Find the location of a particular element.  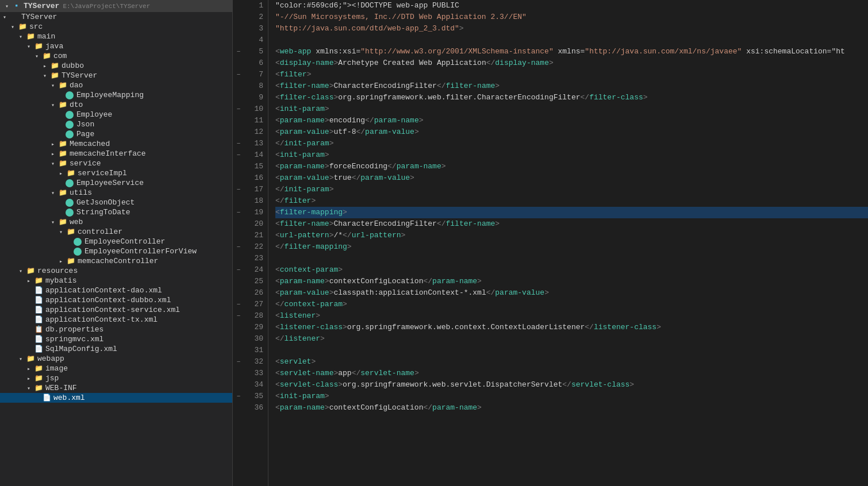

tree-item-serviceImpl: ▸📁serviceImpl is located at coordinates (116, 173).